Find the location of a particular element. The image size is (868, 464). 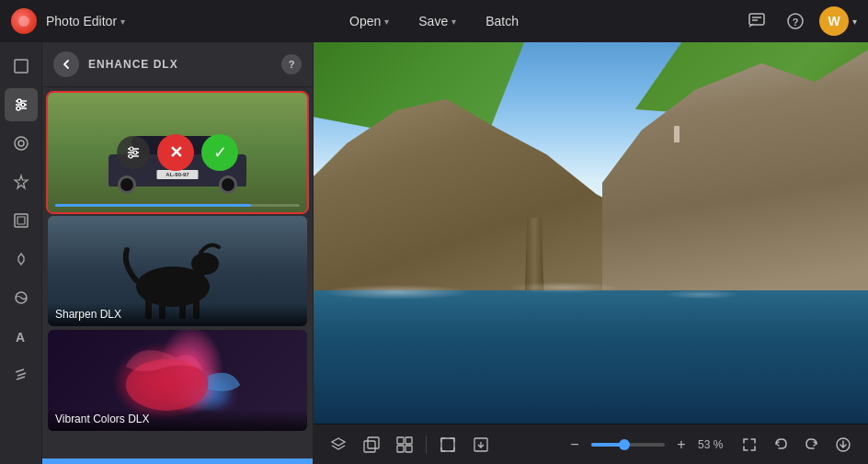

download-button is located at coordinates (843, 445).